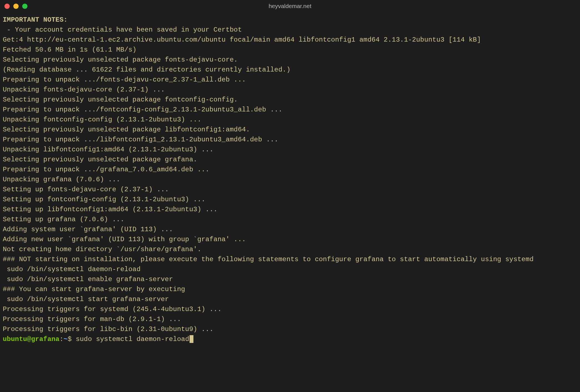 This screenshot has height=392, width=580. Describe the element at coordinates (25, 6) in the screenshot. I see `zoom-icon` at that location.